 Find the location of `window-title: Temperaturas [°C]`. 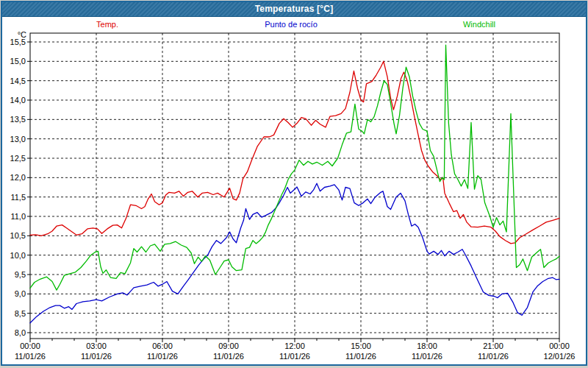

window-title: Temperaturas [°C] is located at coordinates (294, 9).